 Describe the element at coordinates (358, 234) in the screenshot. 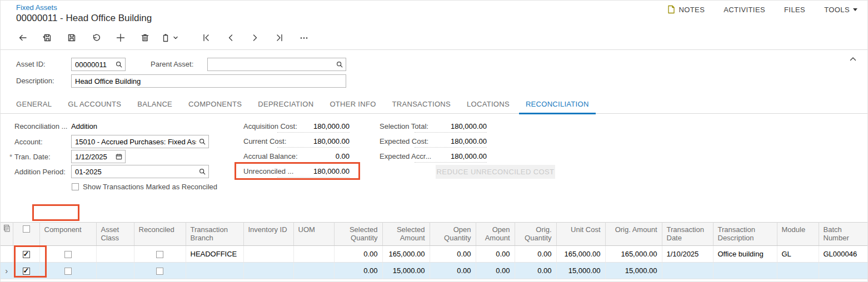

I see `column-header-selected-quantity: Selected Quantity` at that location.